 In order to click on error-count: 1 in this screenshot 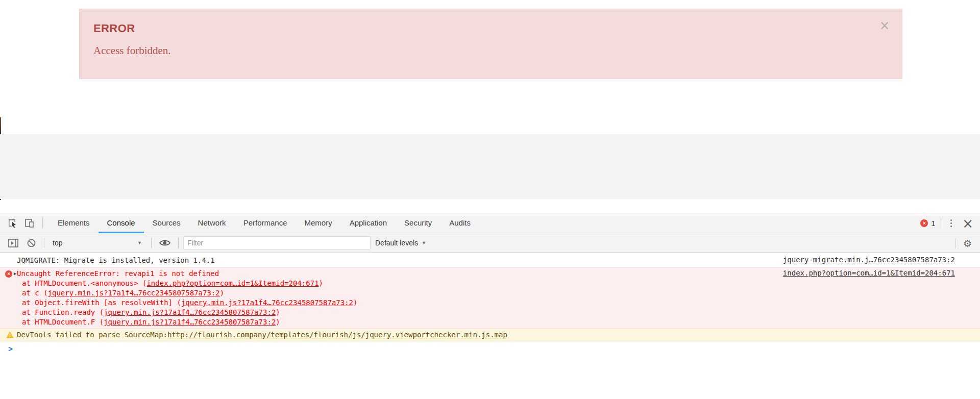, I will do `click(933, 223)`.